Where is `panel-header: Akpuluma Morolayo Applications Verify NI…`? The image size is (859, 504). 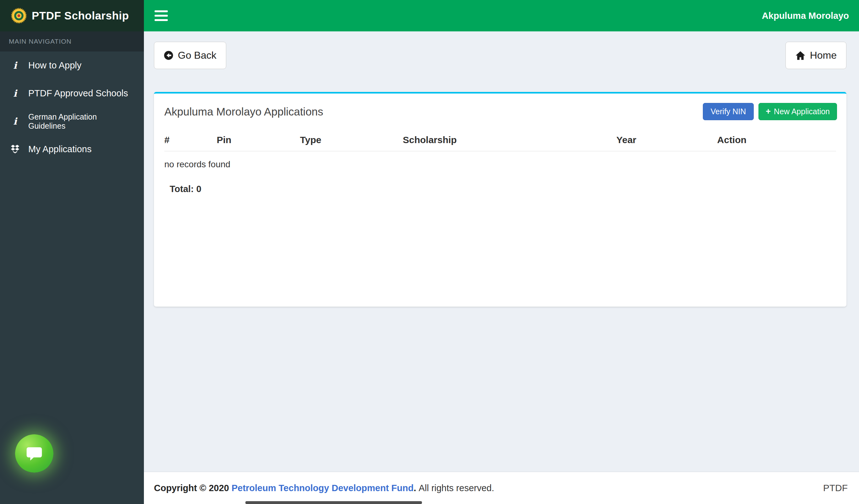 panel-header: Akpuluma Morolayo Applications Verify NI… is located at coordinates (500, 110).